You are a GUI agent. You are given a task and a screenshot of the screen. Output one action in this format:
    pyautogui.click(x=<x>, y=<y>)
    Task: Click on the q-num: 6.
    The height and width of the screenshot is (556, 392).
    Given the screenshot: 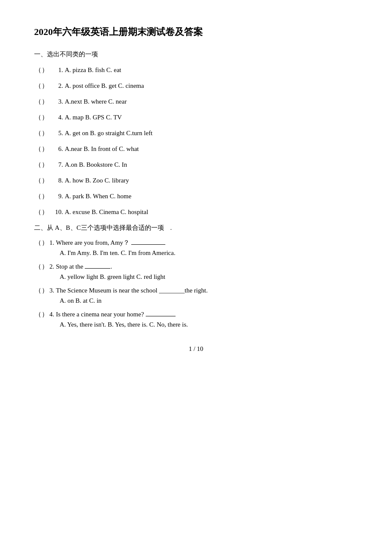 What is the action you would take?
    pyautogui.click(x=56, y=149)
    